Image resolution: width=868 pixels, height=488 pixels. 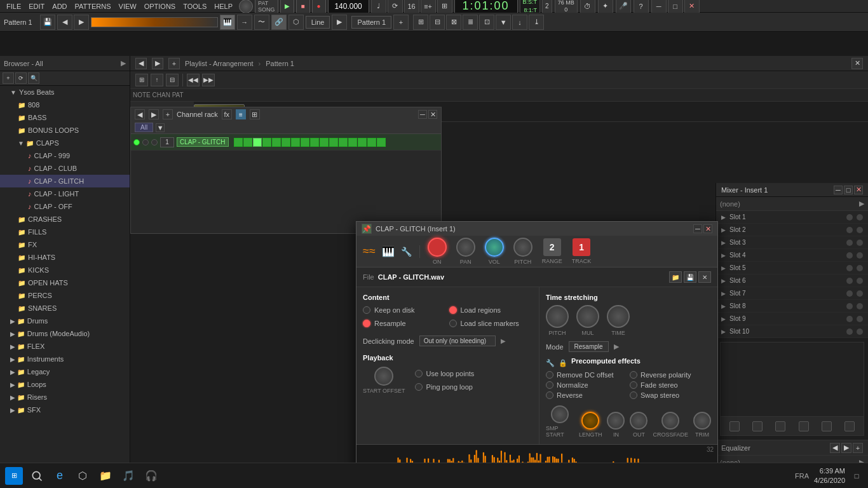 What do you see at coordinates (14, 6) in the screenshot?
I see `menu-file: FILE` at bounding box center [14, 6].